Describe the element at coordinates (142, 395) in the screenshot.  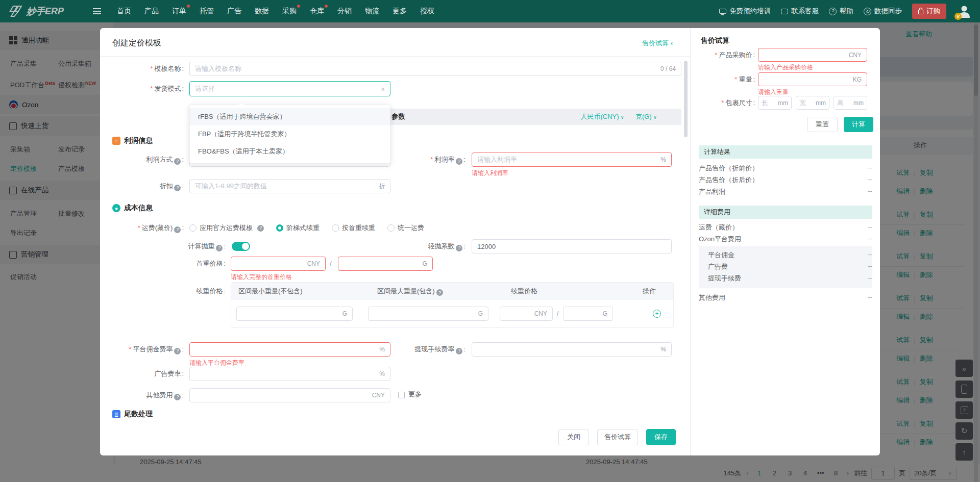
I see `other-fee-label: 其他费用?` at that location.